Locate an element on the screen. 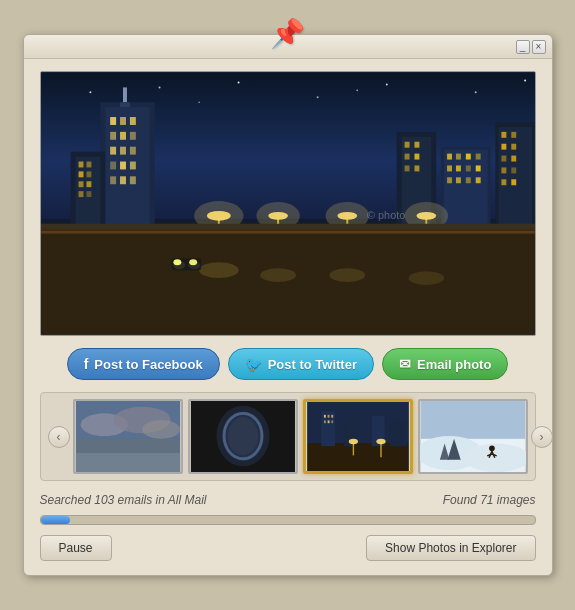 The width and height of the screenshot is (575, 610). pause-button: Pause is located at coordinates (76, 548).